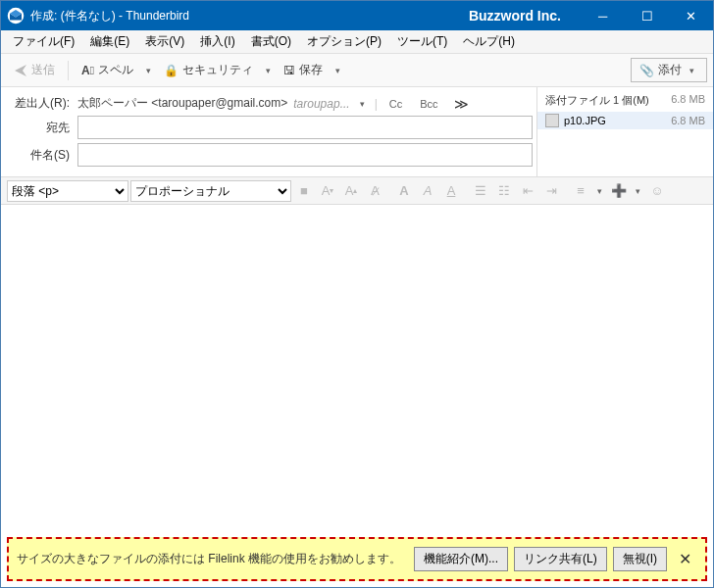  Describe the element at coordinates (688, 121) in the screenshot. I see `attachment-size: 6.8 MB` at that location.